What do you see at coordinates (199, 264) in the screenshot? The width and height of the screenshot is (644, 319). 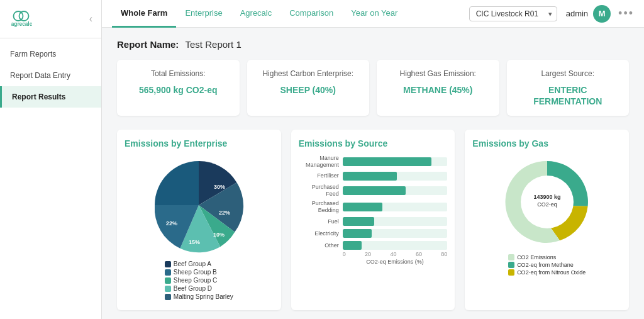 I see `legend-beef-a: Beef Group A` at bounding box center [199, 264].